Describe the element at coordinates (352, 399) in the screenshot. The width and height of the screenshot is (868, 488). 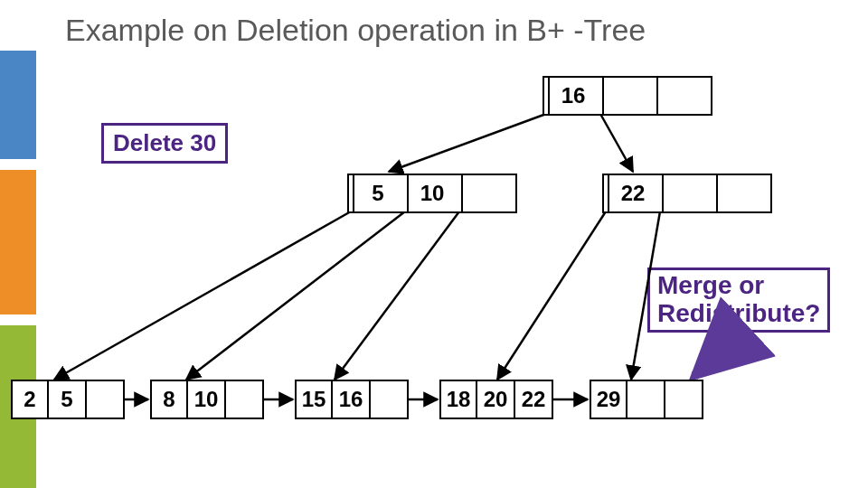
I see `leaf-cell: 16` at that location.